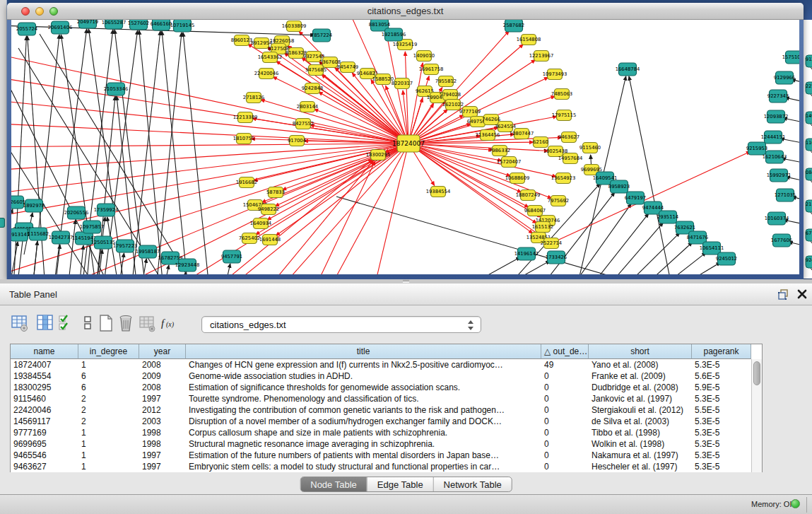  What do you see at coordinates (163, 352) in the screenshot?
I see `column-header-year: year` at bounding box center [163, 352].